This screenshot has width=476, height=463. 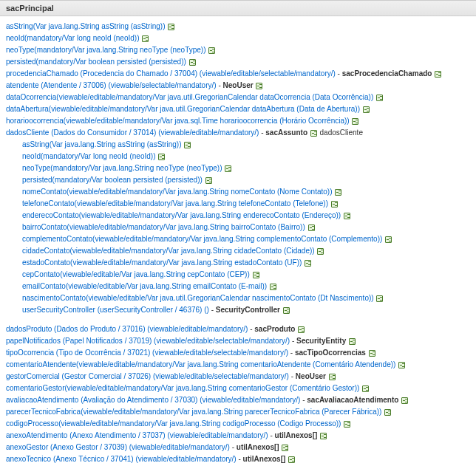 What do you see at coordinates (321, 341) in the screenshot?
I see `type-name: SecurityEntity` at bounding box center [321, 341].